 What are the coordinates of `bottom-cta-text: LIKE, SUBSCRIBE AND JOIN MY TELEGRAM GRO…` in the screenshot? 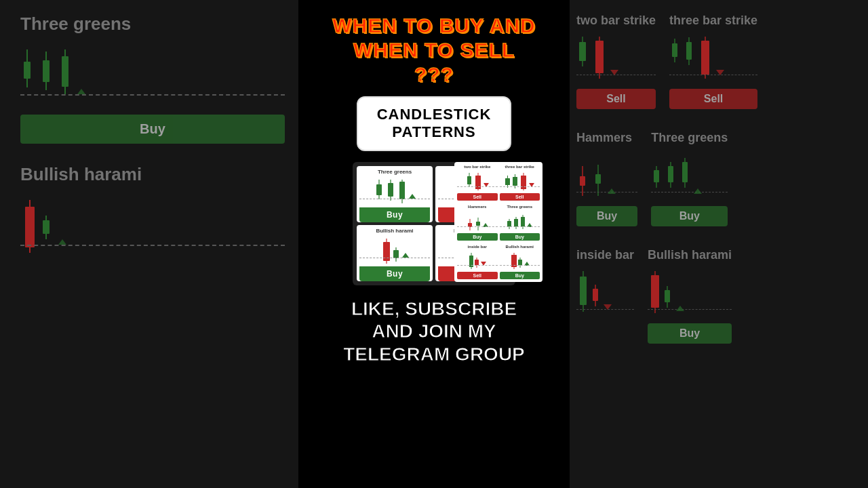 It's located at (434, 332).